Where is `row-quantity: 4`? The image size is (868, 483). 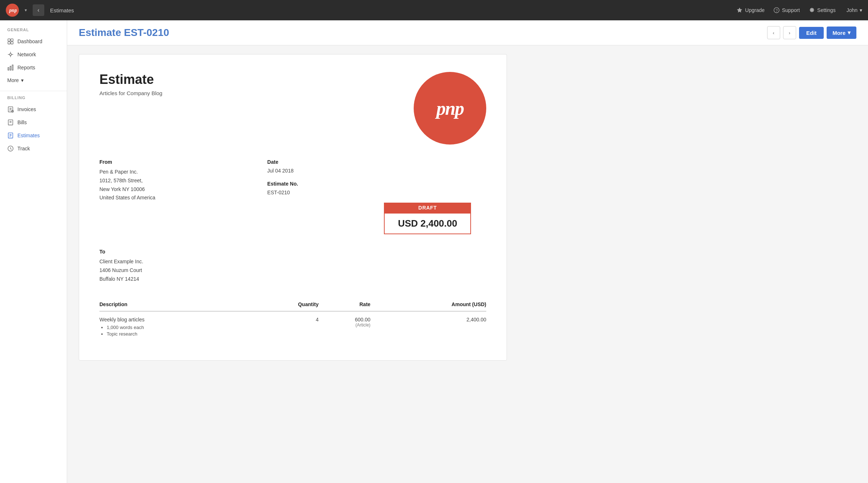 row-quantity: 4 is located at coordinates (284, 327).